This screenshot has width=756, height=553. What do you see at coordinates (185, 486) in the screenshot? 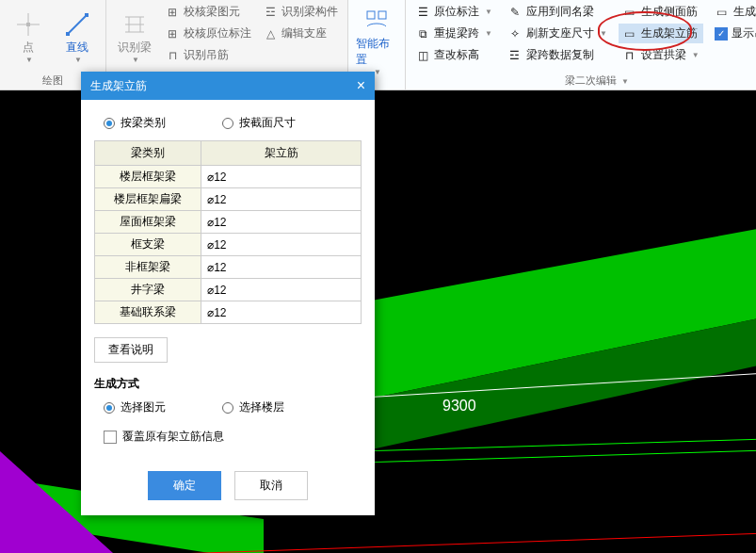
I see `ok-button: 确定` at bounding box center [185, 486].